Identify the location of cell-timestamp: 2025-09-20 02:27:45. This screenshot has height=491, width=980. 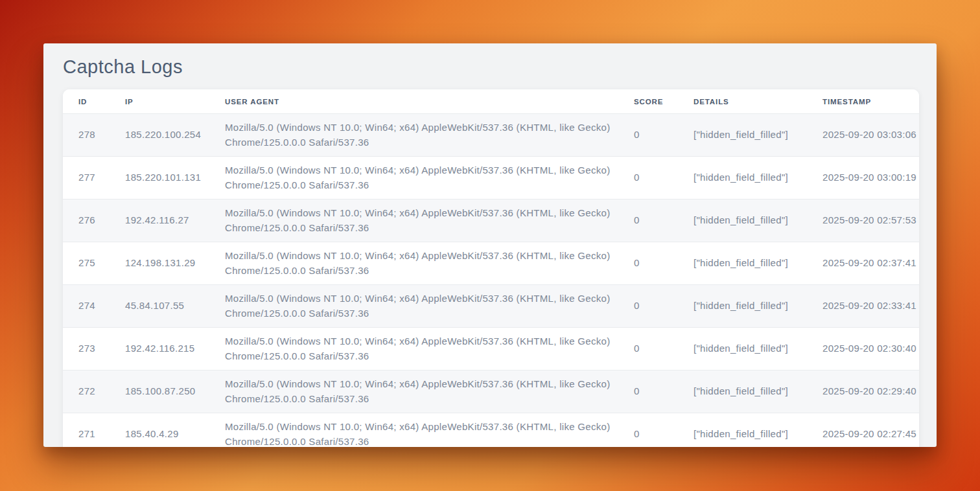
(863, 430).